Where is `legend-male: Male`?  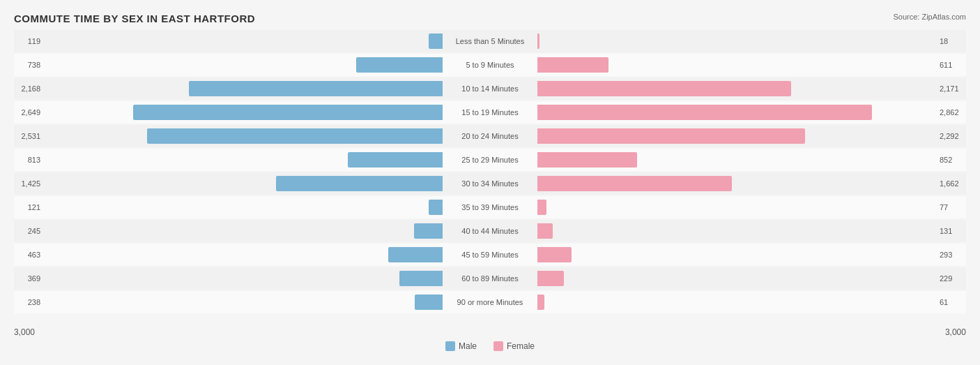 legend-male: Male is located at coordinates (461, 346).